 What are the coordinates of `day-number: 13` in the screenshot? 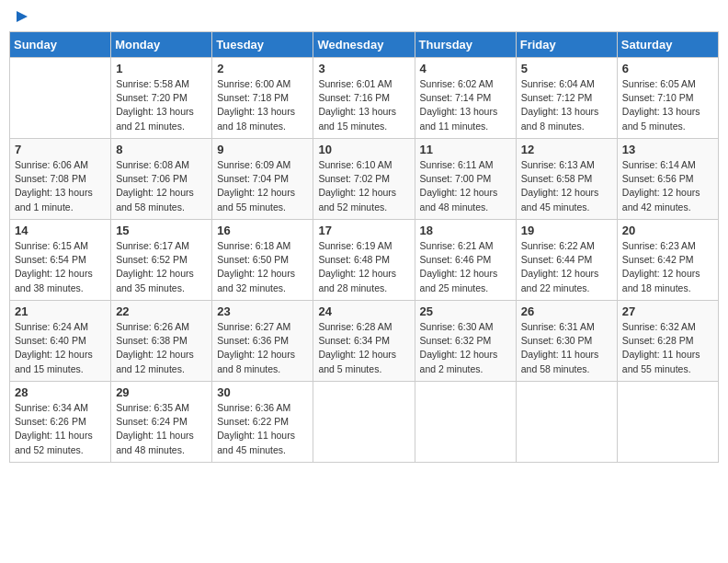 It's located at (667, 149).